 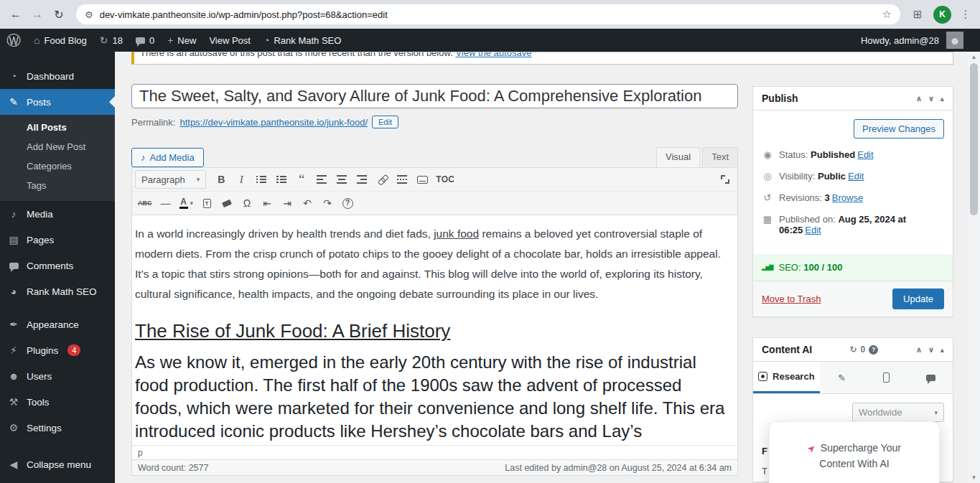 What do you see at coordinates (930, 378) in the screenshot?
I see `chat-icon` at bounding box center [930, 378].